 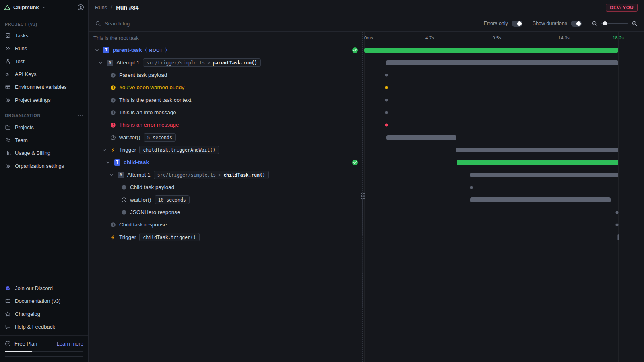 I want to click on sidebar-item-test: Test, so click(x=44, y=61).